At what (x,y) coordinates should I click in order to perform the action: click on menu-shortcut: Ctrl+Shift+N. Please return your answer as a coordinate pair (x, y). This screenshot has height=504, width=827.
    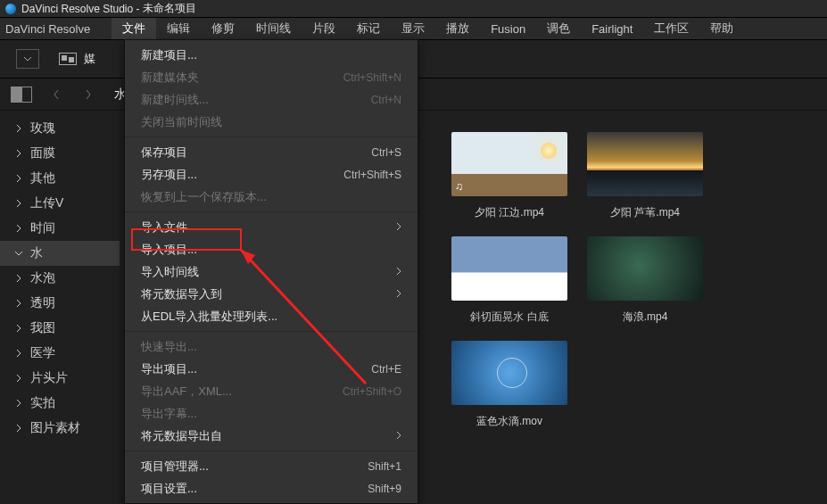
    Looking at the image, I should click on (373, 78).